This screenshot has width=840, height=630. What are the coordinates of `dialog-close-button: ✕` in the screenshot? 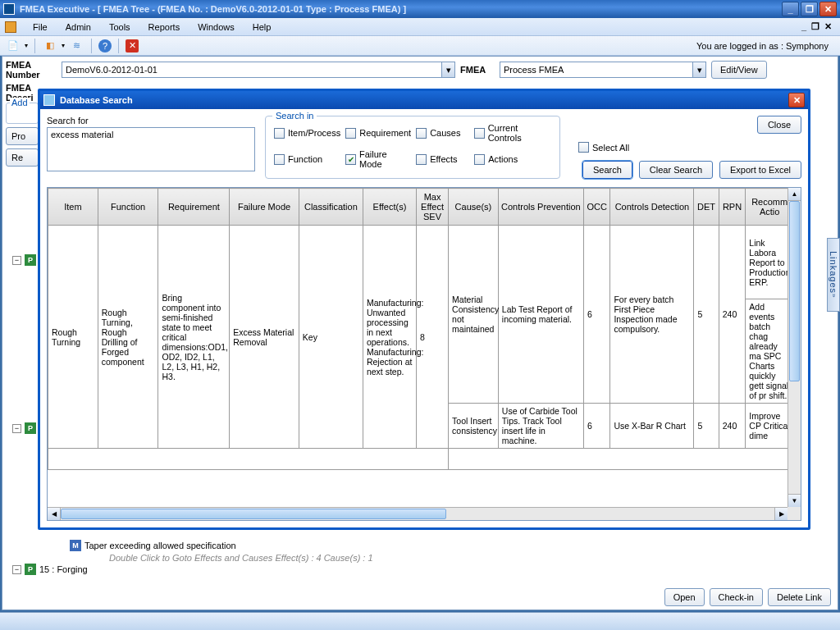 It's located at (797, 100).